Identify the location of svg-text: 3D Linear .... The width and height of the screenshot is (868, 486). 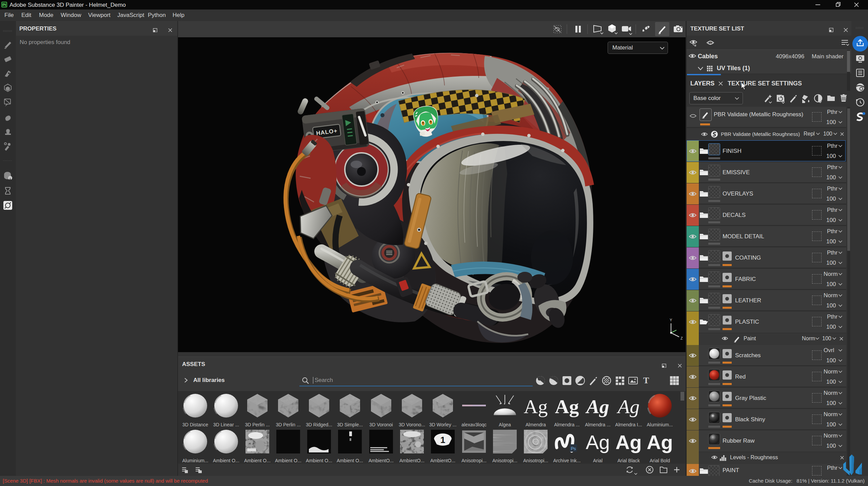
(226, 425).